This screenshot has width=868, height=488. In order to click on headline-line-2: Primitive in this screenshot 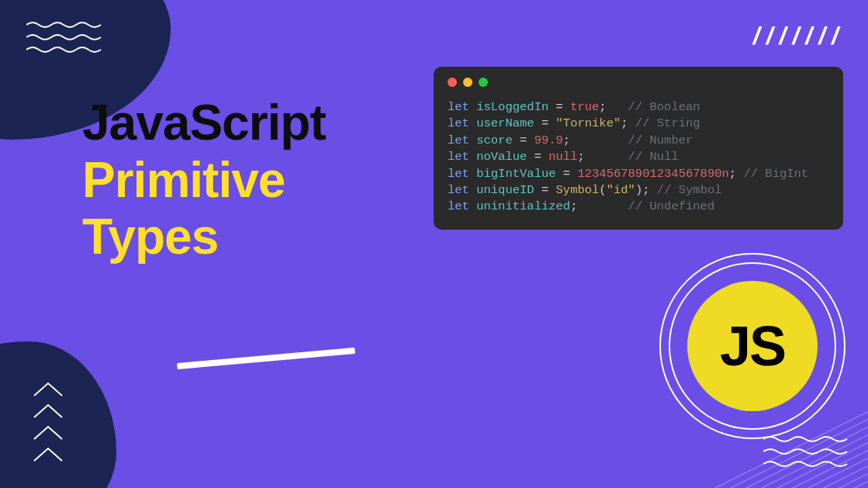, I will do `click(204, 181)`.